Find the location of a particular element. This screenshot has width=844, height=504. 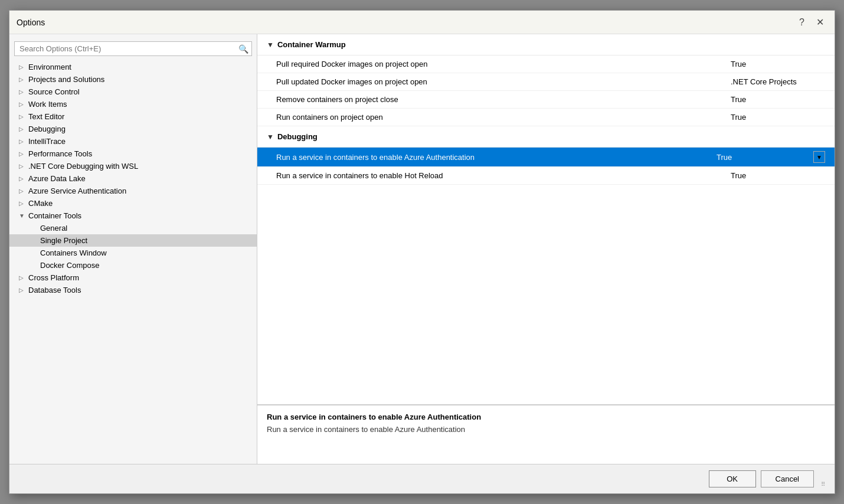

search-input is located at coordinates (133, 48).